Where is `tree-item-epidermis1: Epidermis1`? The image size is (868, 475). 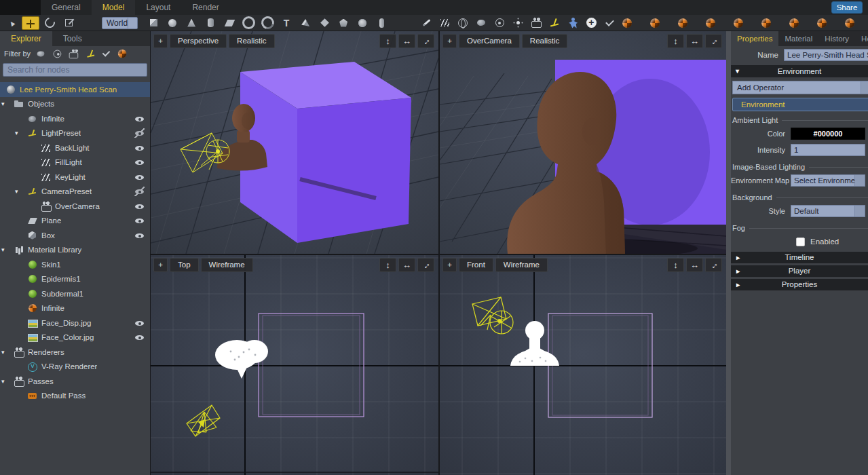
tree-item-epidermis1: Epidermis1 is located at coordinates (75, 280).